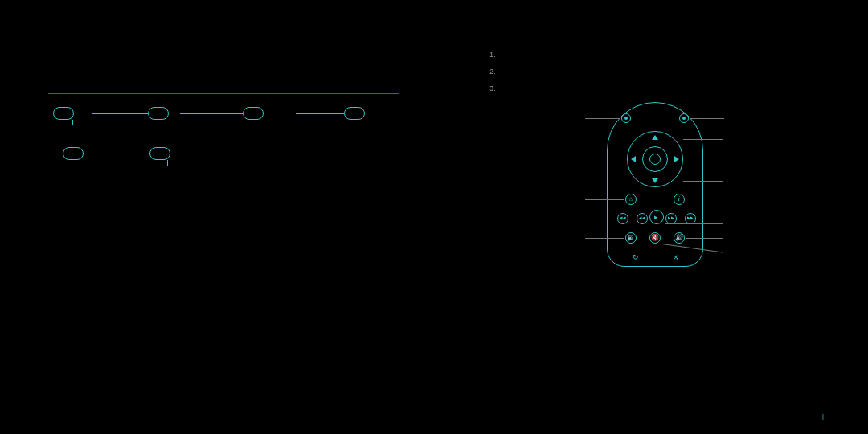 Image resolution: width=868 pixels, height=434 pixels. I want to click on repeat-glyph: ↻, so click(636, 257).